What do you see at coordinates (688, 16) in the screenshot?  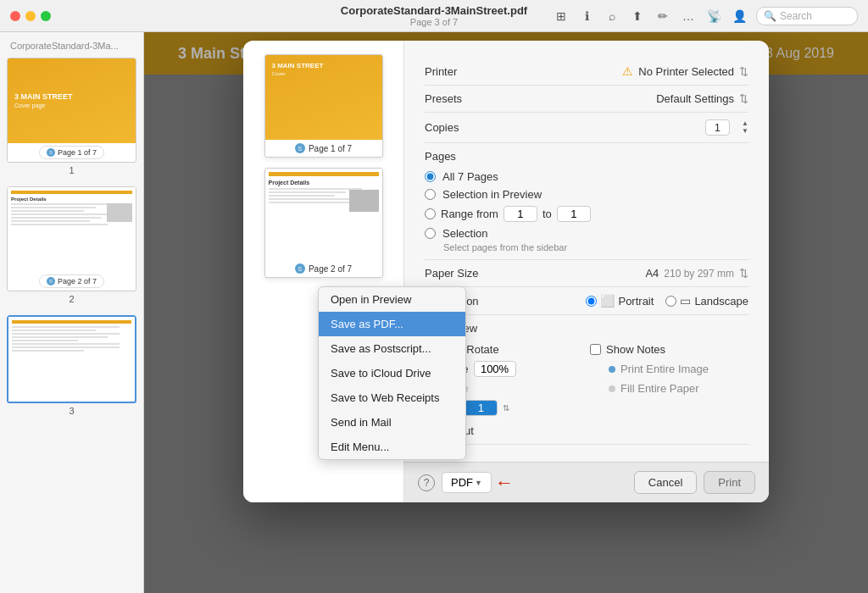 I see `more-icon: …` at bounding box center [688, 16].